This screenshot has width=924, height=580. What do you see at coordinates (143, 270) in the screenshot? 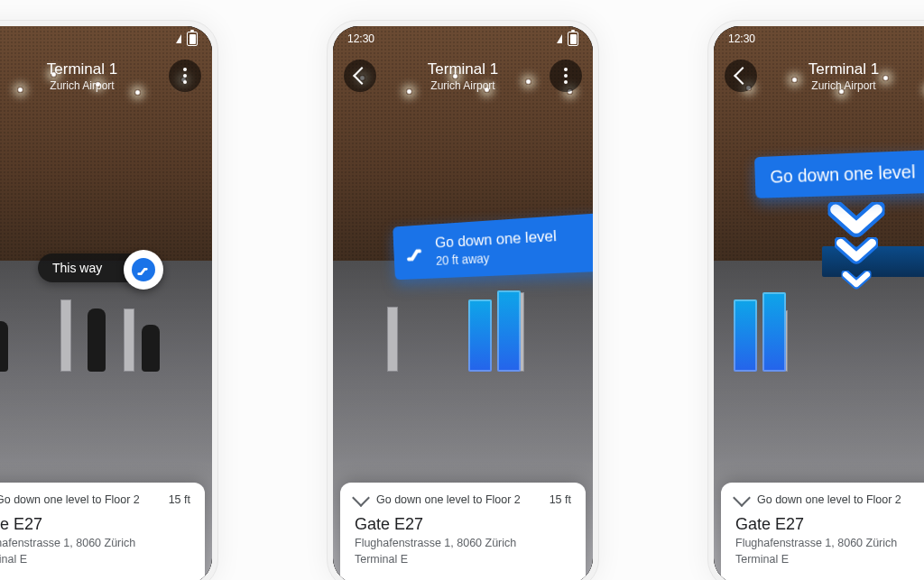
I see `compass-marker` at bounding box center [143, 270].